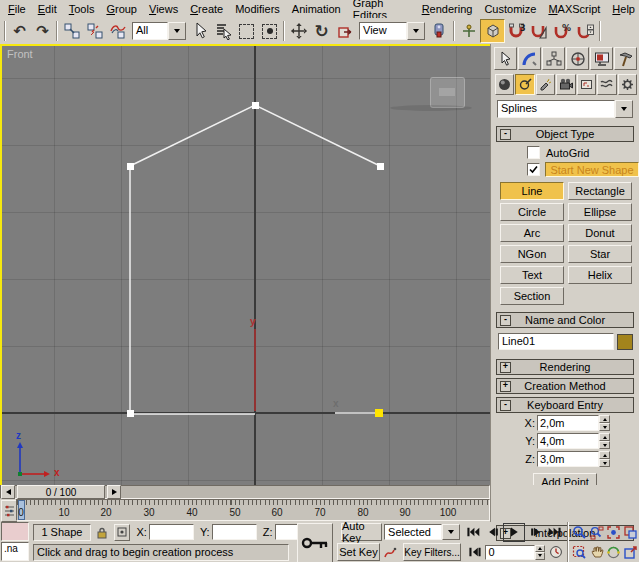  I want to click on section-button: Section, so click(532, 296).